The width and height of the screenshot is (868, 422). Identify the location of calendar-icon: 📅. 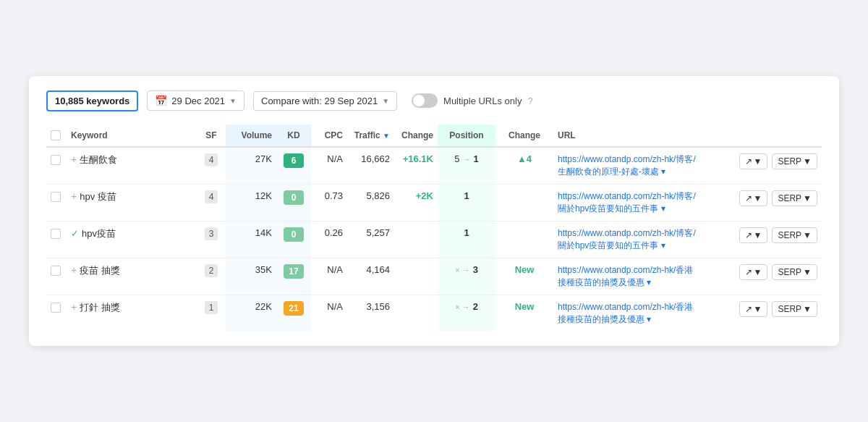
(161, 101).